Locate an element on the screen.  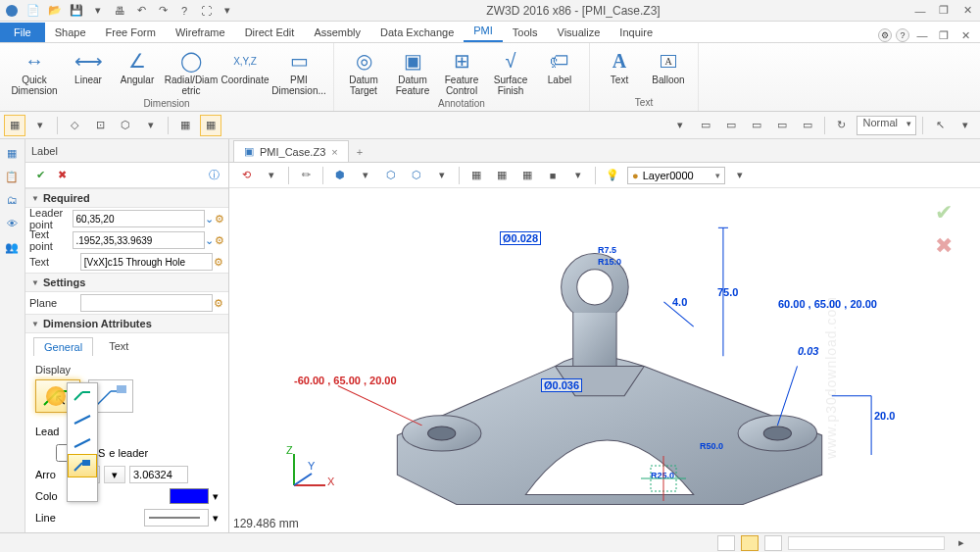
undo-icon: ↶ is located at coordinates (141, 11).